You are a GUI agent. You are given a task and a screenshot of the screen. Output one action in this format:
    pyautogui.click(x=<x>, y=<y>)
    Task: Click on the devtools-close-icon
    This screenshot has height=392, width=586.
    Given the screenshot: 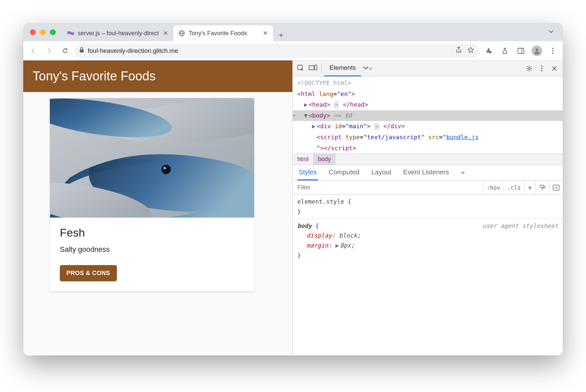 What is the action you would take?
    pyautogui.click(x=554, y=68)
    